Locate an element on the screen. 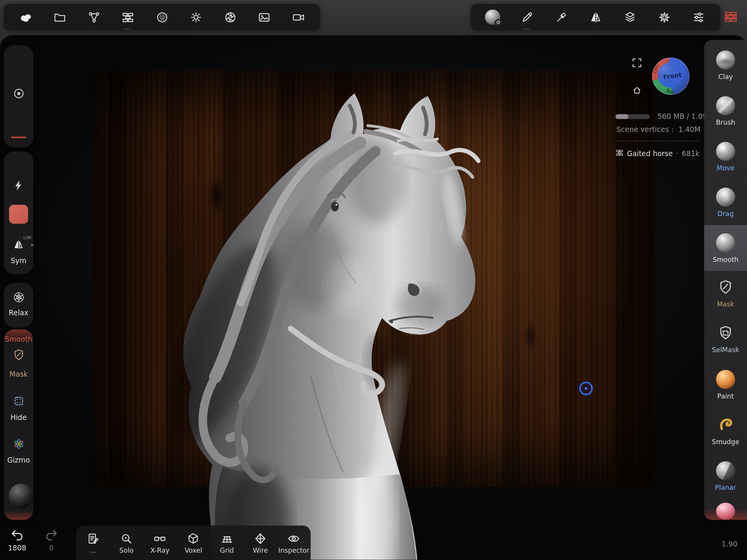 The image size is (747, 560). intensity-icon is located at coordinates (18, 186).